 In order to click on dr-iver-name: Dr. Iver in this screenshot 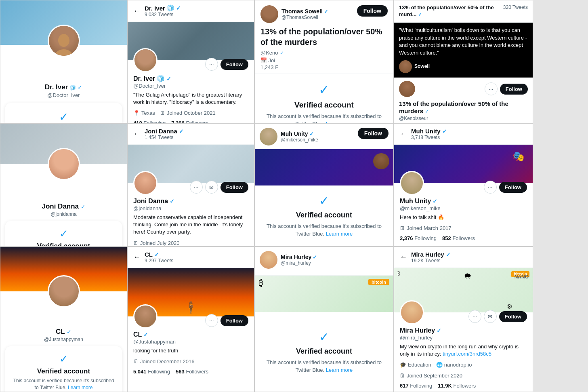, I will do `click(57, 87)`.